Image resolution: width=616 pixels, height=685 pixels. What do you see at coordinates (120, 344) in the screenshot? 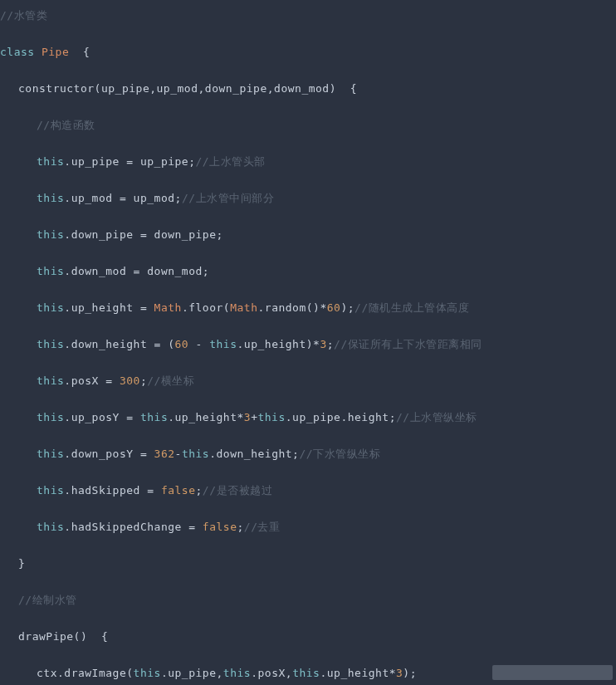
I see `text-token: .down_height = (` at bounding box center [120, 344].